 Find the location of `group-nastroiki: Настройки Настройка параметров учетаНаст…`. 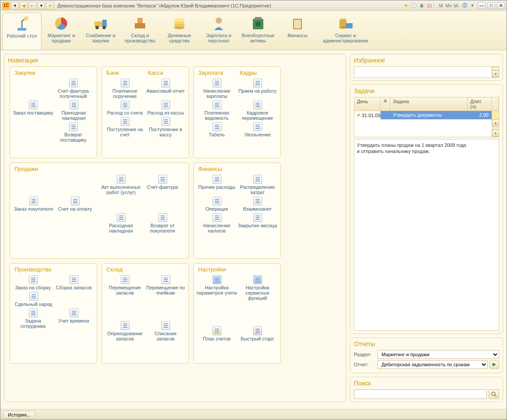

group-nastroiki: Настройки Настройка параметров учетаНаст… is located at coordinates (237, 313).